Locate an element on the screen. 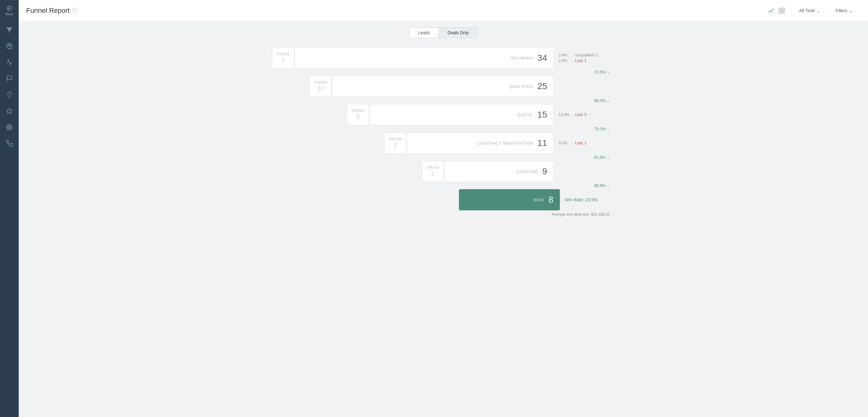 The width and height of the screenshot is (868, 417). stage-won: WON 8 Win Rate: 23.5% Average won deal s… is located at coordinates (443, 203).